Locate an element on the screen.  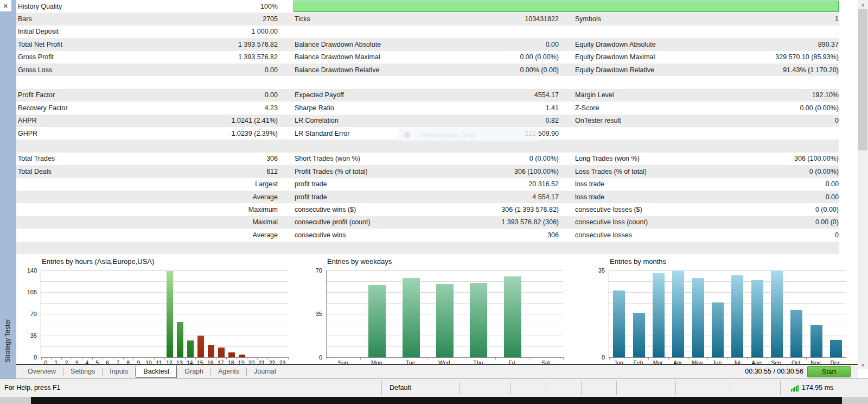
report-row: Recovery Factor4.23Sharpe Ratio1.41Z-Sco… is located at coordinates (427, 108).